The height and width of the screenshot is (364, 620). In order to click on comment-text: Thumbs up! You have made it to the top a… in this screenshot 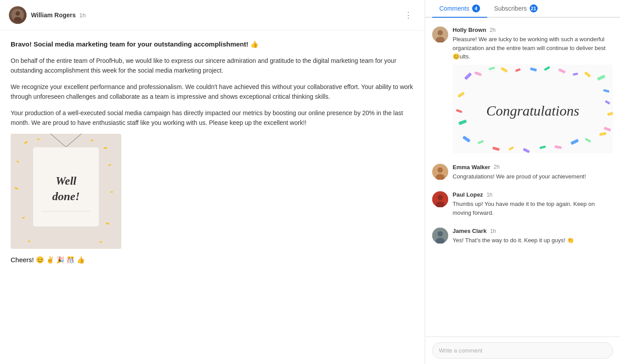, I will do `click(533, 208)`.